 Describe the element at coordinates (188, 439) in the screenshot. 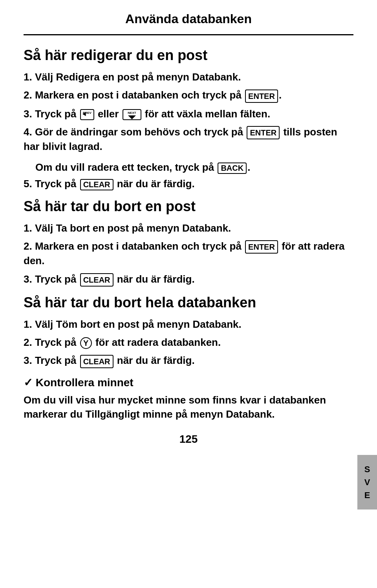

I see `page-number: 125` at that location.